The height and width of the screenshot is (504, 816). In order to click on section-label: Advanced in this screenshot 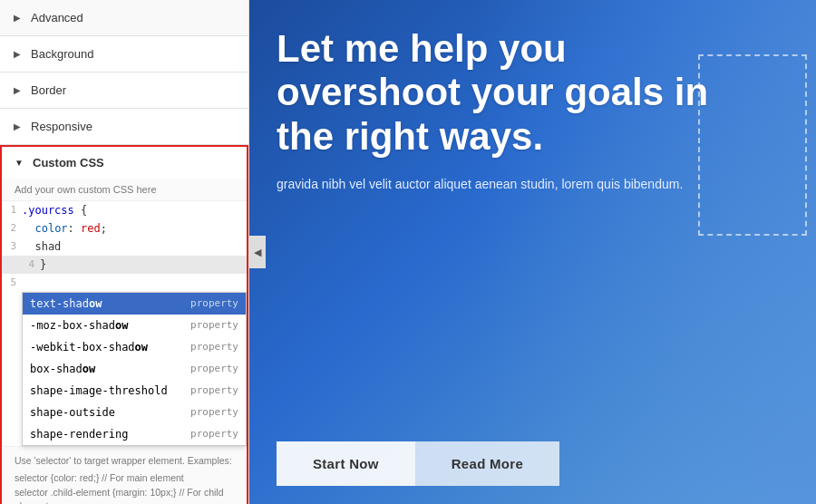, I will do `click(57, 18)`.